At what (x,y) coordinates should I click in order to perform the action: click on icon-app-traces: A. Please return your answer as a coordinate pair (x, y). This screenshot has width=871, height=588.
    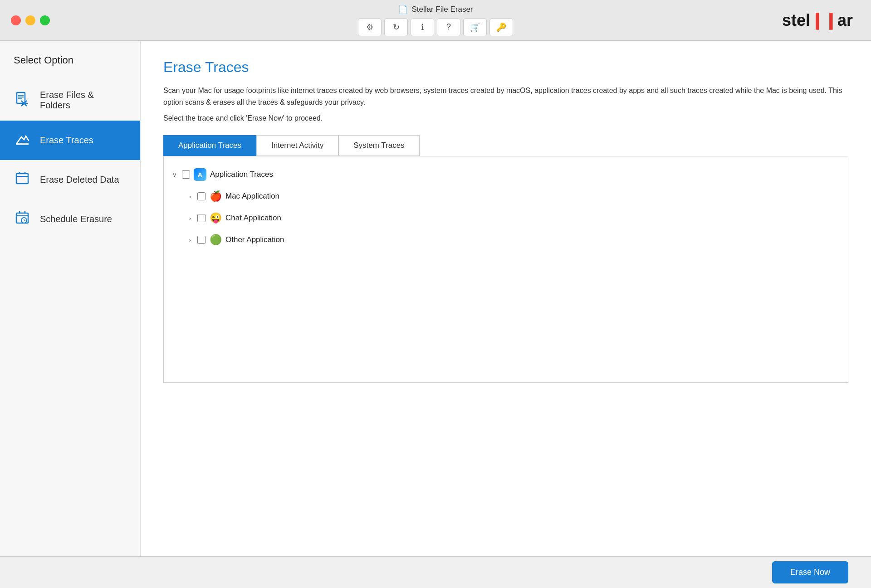
    Looking at the image, I should click on (200, 175).